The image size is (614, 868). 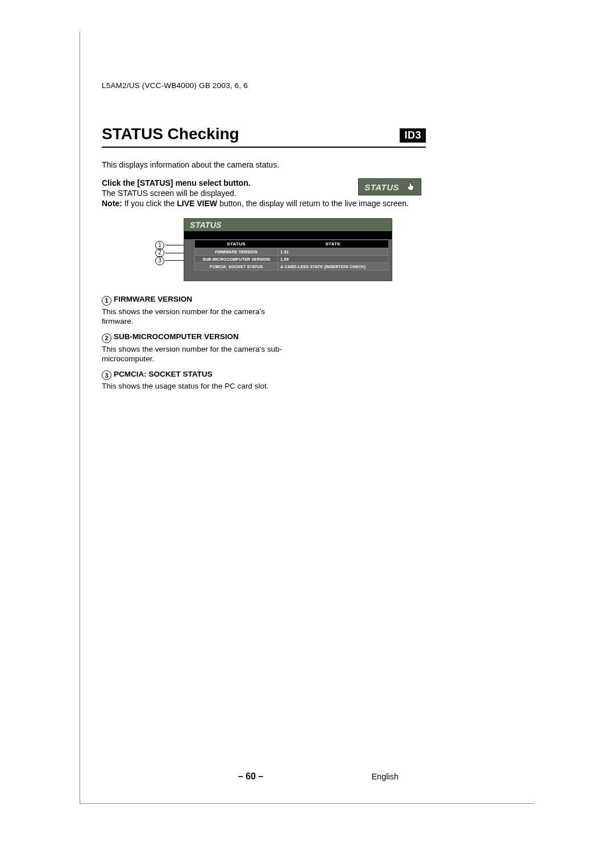 What do you see at coordinates (150, 203) in the screenshot?
I see `note-text-1: If you click the` at bounding box center [150, 203].